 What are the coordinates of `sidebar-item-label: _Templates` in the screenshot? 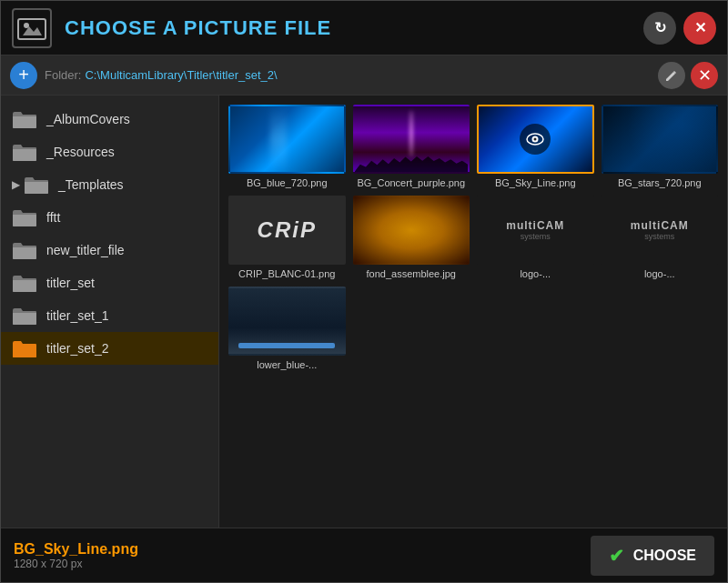 It's located at (91, 185).